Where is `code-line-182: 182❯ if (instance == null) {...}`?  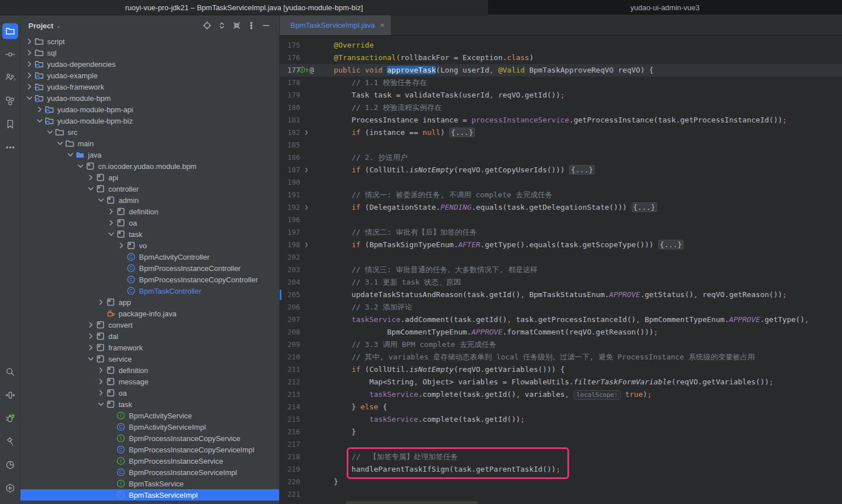
code-line-182: 182❯ if (instance == null) {...} is located at coordinates (561, 133).